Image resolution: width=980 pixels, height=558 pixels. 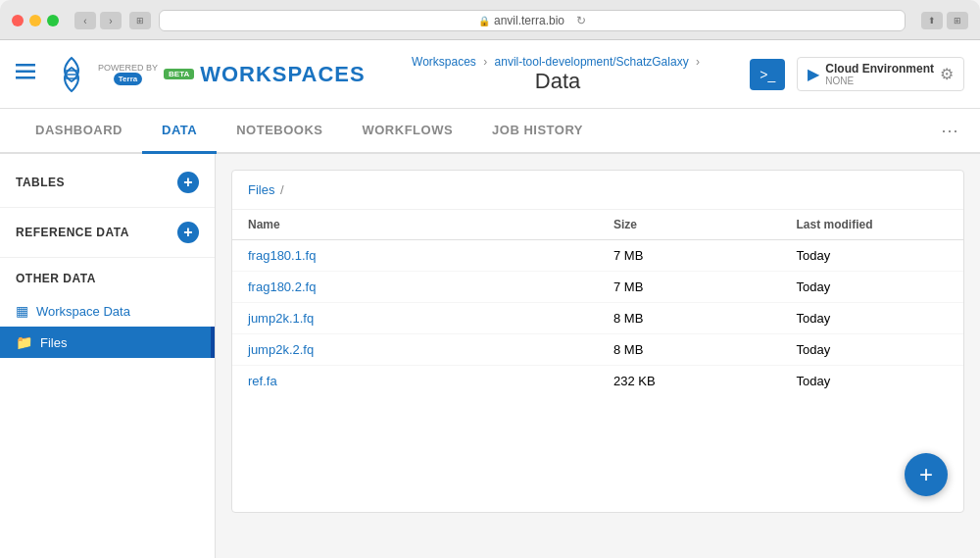 I want to click on breadcrumb-area: Workspaces › anvil-tool-development/Scha…, so click(x=559, y=75).